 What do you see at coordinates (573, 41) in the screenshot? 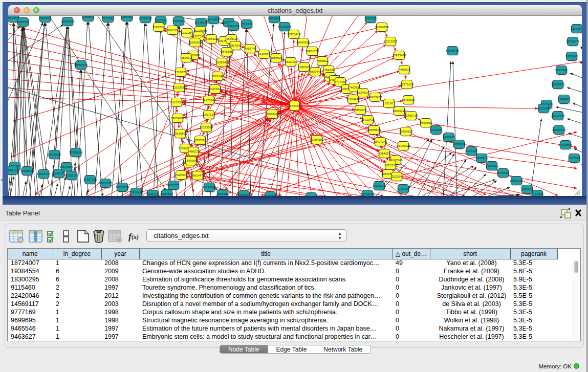
I see `svg-text: 15751074` at bounding box center [573, 41].